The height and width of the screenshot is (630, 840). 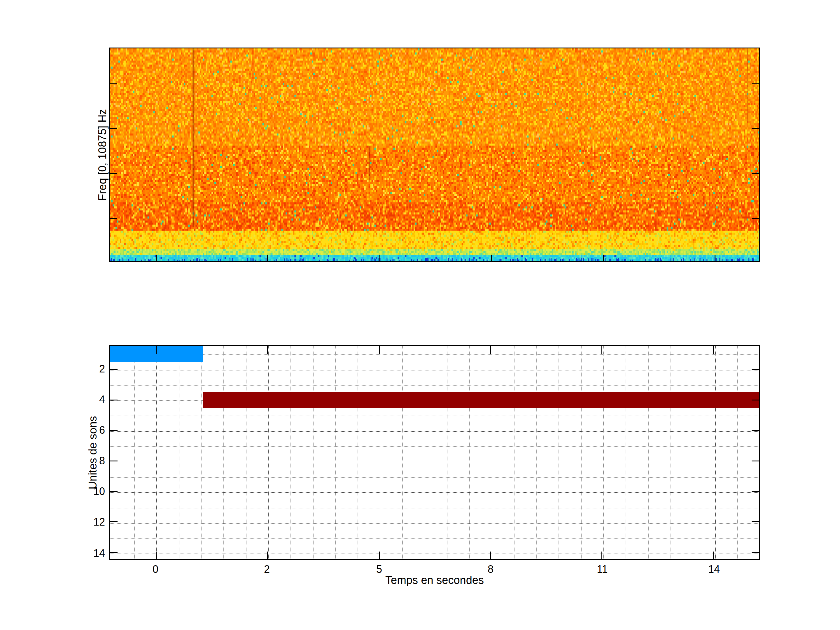 What do you see at coordinates (83, 491) in the screenshot?
I see `y-tick-label: 10` at bounding box center [83, 491].